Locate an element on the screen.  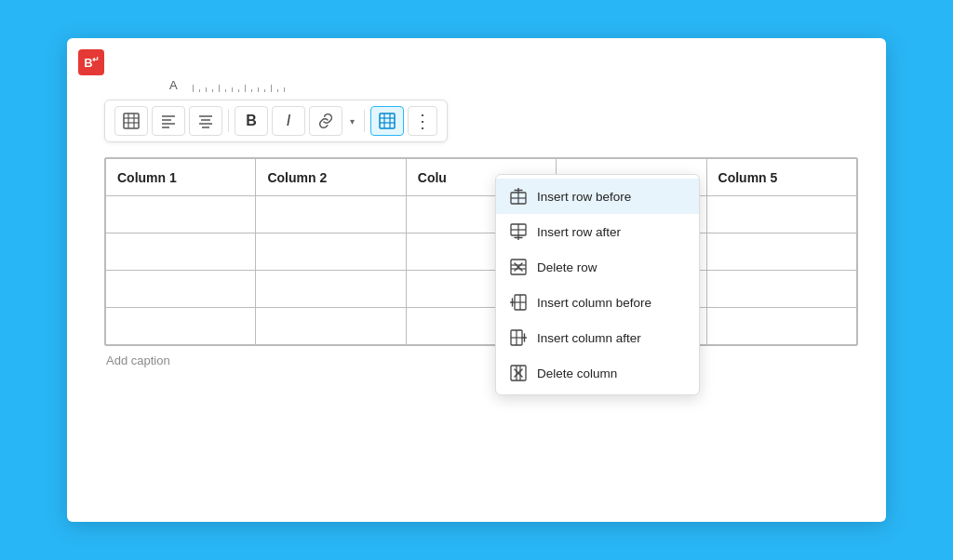
delete-row-icon is located at coordinates (518, 267).